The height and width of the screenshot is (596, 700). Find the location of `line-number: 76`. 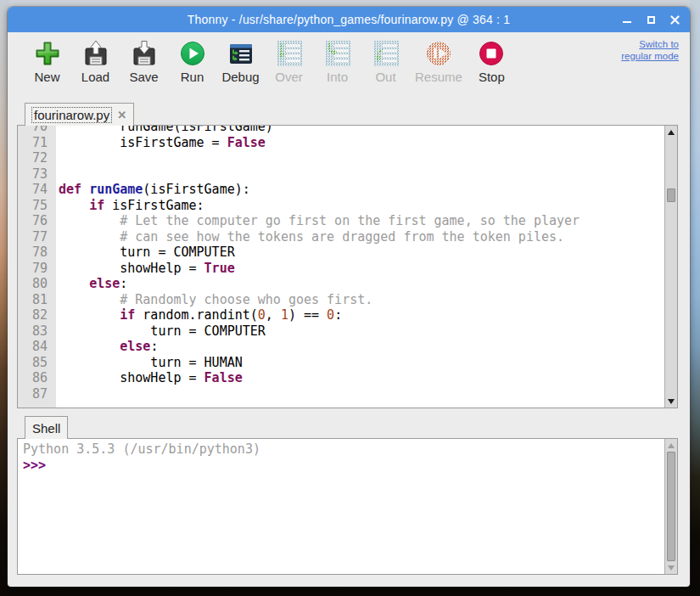

line-number: 76 is located at coordinates (37, 221).